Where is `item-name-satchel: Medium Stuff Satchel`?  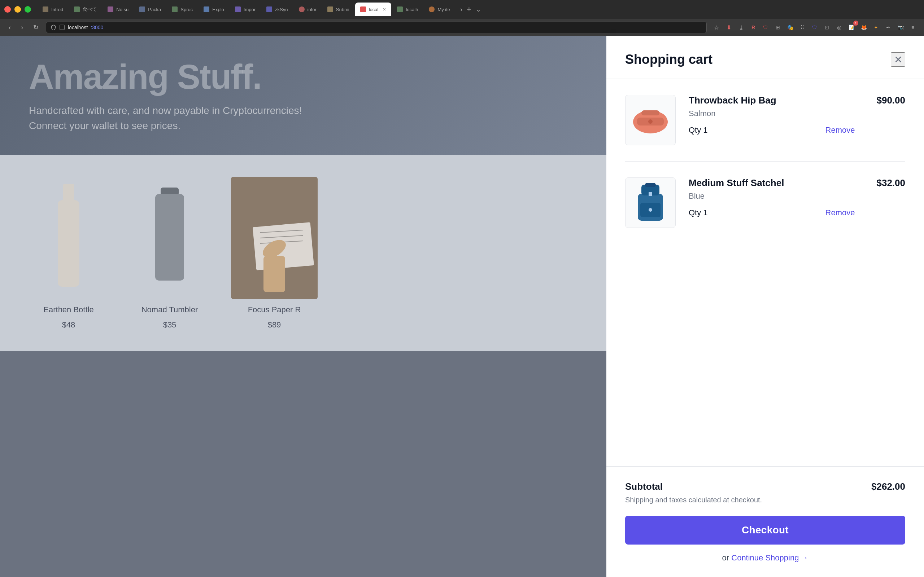
item-name-satchel: Medium Stuff Satchel is located at coordinates (772, 183).